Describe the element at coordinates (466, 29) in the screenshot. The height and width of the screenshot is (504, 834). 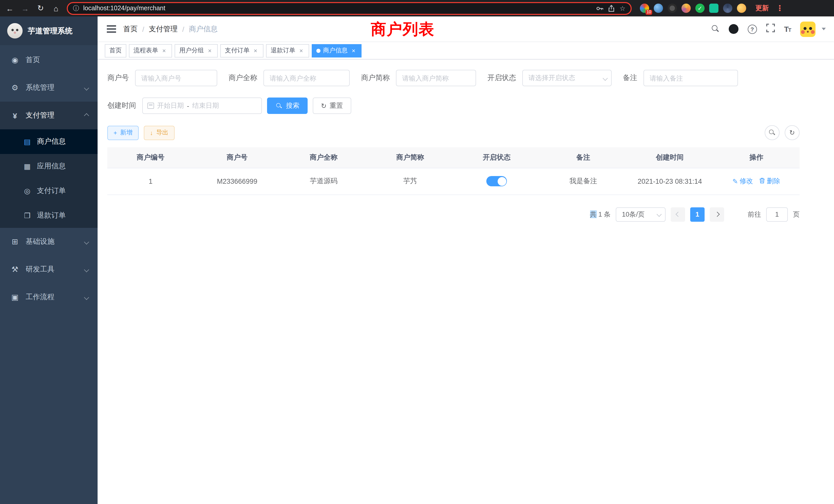
I see `top-navbar: 首页 / 支付管理 / 商户信息 ? TT` at that location.